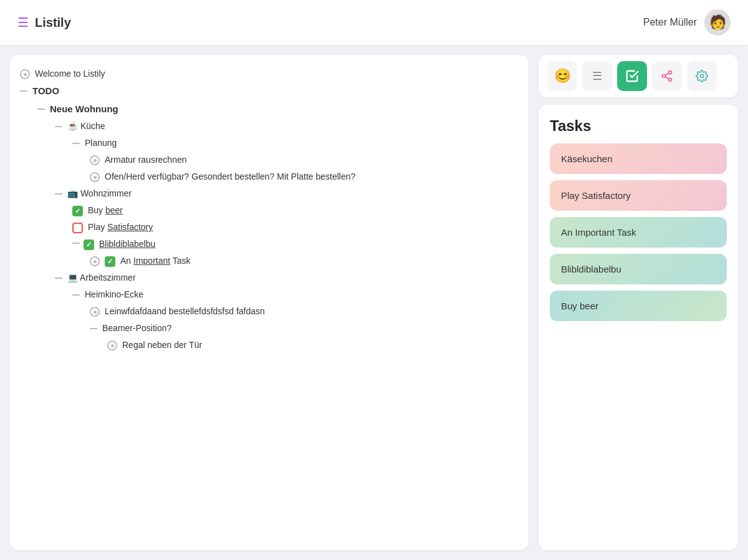  I want to click on tree-item: ✓Blibldiblabelbu, so click(269, 244).